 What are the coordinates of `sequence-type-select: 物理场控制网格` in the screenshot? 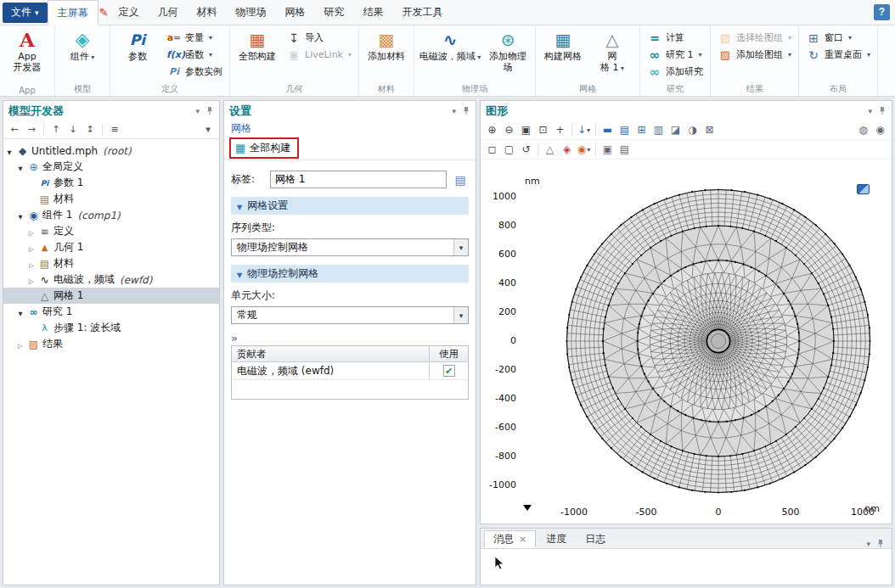 It's located at (350, 248).